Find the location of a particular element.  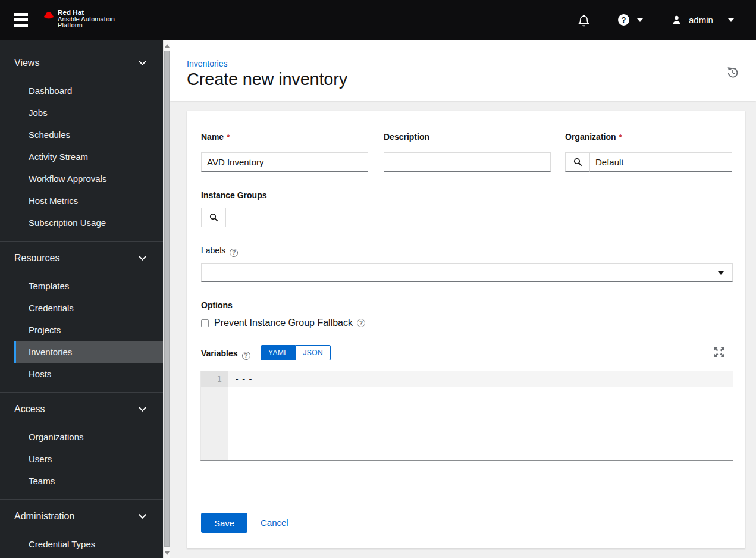

breadcrumb-inventories-link: Inventories is located at coordinates (207, 64).